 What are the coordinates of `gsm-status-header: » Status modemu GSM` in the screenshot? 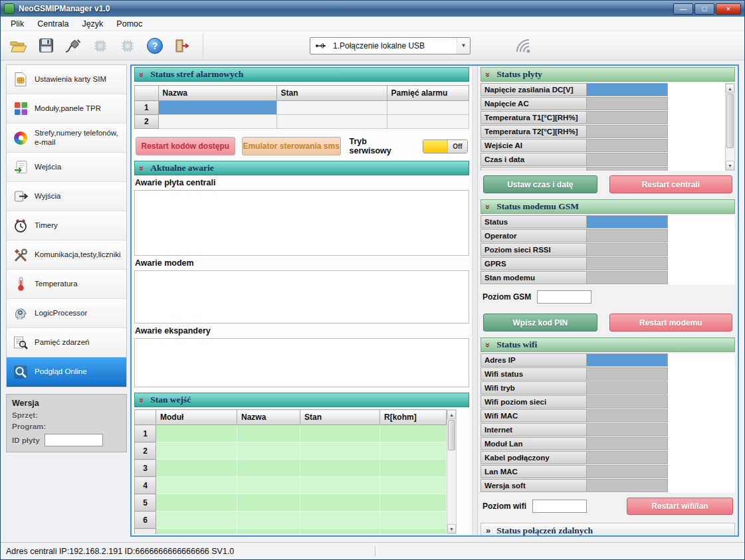 It's located at (607, 207).